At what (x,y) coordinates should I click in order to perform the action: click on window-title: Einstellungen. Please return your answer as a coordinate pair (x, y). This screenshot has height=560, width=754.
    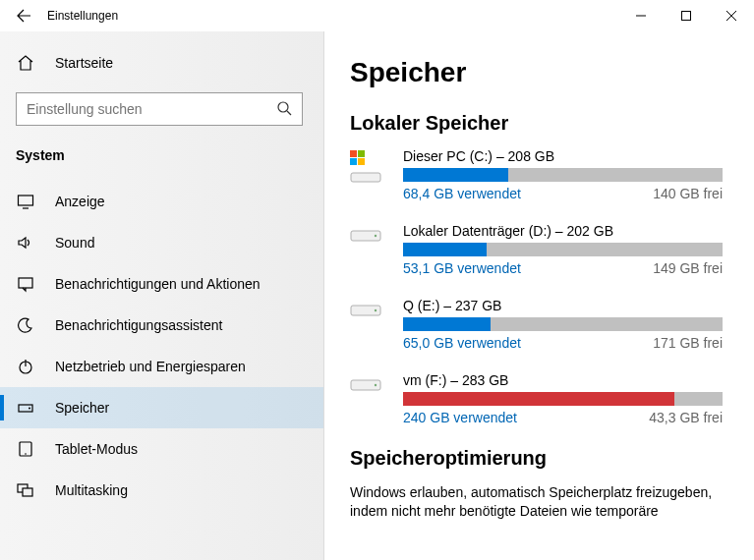
    Looking at the image, I should click on (83, 16).